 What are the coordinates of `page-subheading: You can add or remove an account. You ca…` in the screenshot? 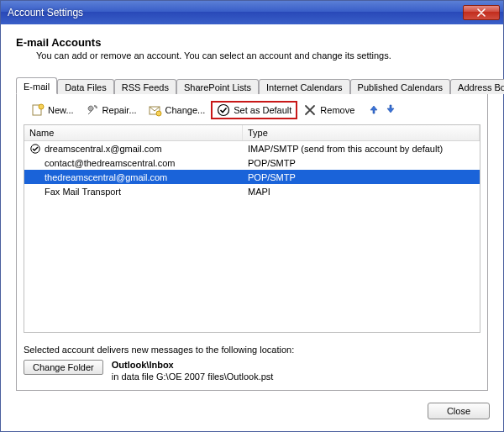 It's located at (262, 55).